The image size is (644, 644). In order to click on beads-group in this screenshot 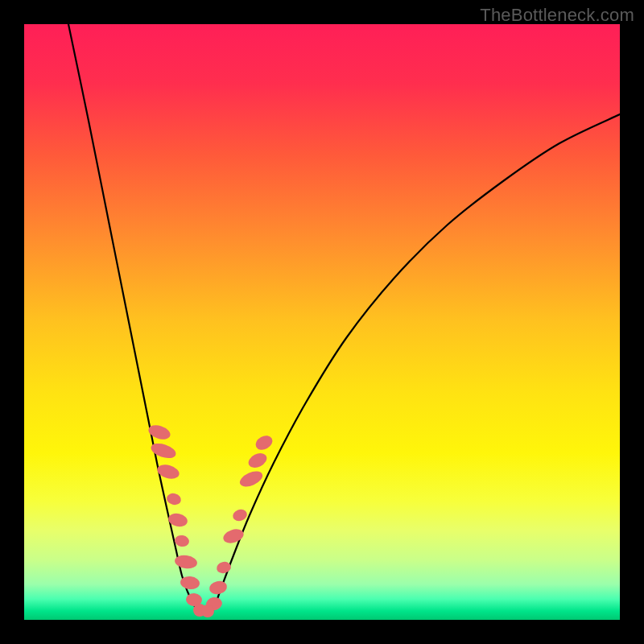, I will do `click(211, 520)`.